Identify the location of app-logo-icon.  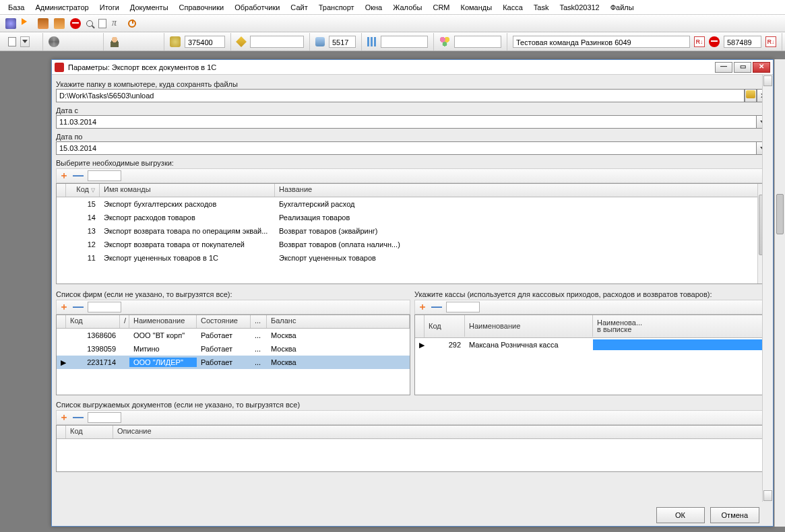
(59, 67).